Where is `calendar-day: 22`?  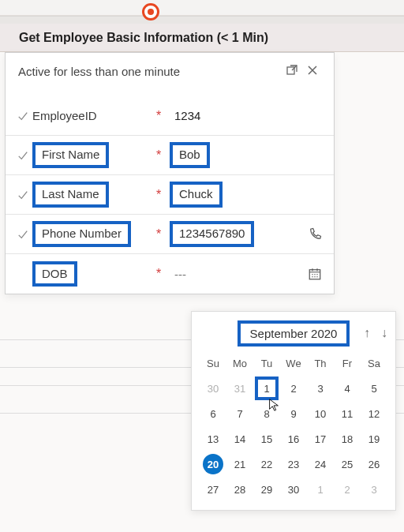
calendar-day: 22 is located at coordinates (267, 464).